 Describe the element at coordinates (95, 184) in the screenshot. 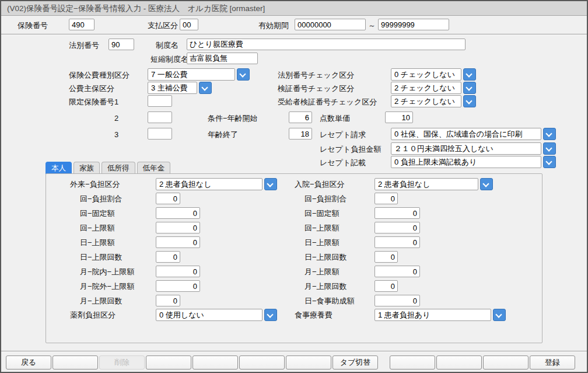

I see `outpatient-burden-class-label: 外来−負担区分` at that location.